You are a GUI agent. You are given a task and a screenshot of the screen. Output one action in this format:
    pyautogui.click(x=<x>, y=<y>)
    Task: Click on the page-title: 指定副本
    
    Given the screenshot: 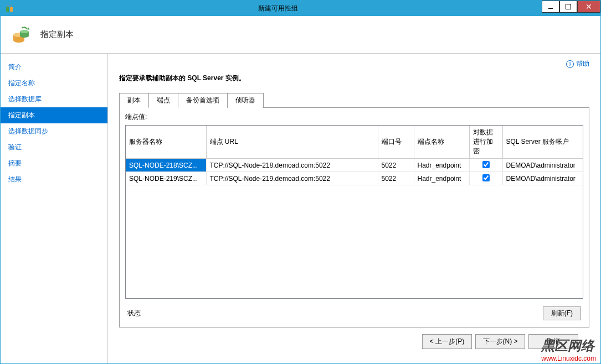 What is the action you would take?
    pyautogui.click(x=57, y=34)
    